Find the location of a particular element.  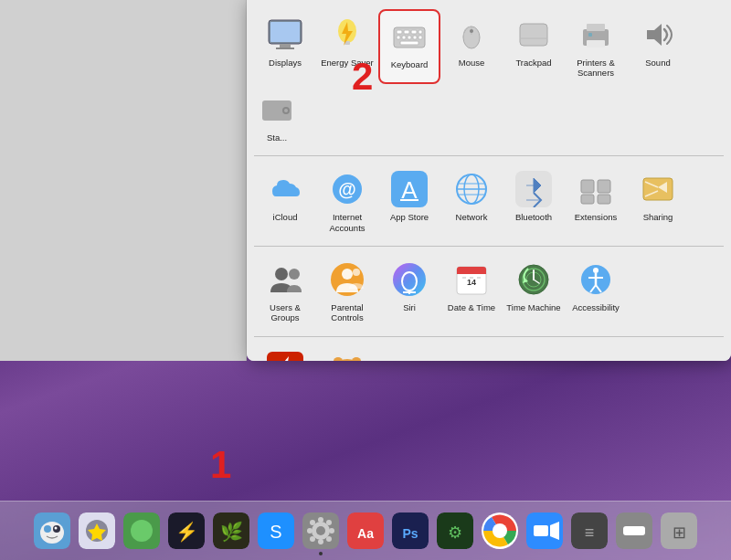

internet-accounts-icon: @ is located at coordinates (347, 189).